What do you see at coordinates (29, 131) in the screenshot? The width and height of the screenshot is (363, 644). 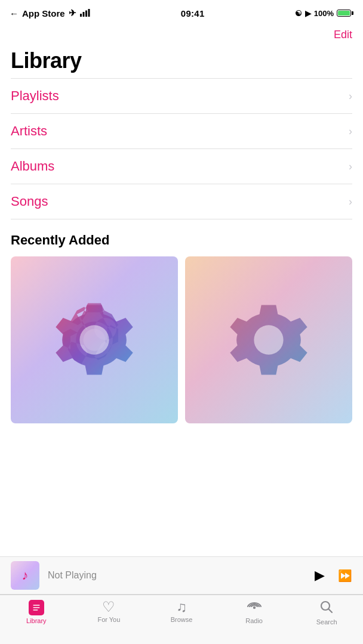 I see `artists-label: Artists` at bounding box center [29, 131].